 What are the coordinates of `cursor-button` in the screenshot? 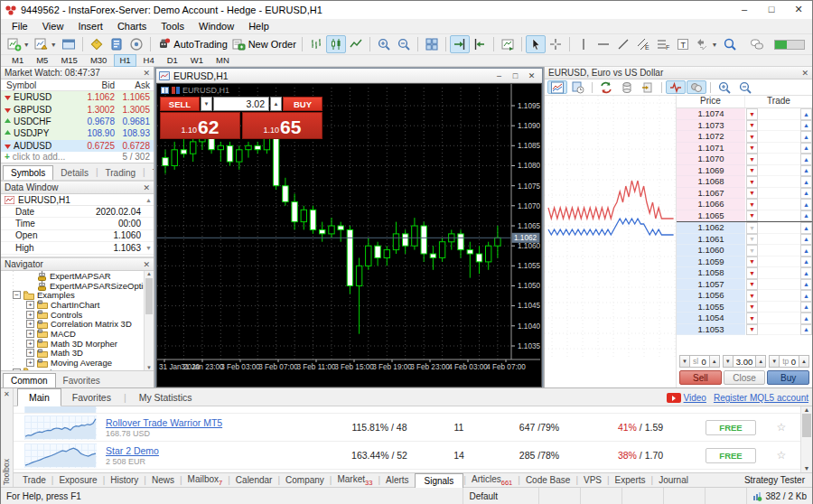 It's located at (536, 44).